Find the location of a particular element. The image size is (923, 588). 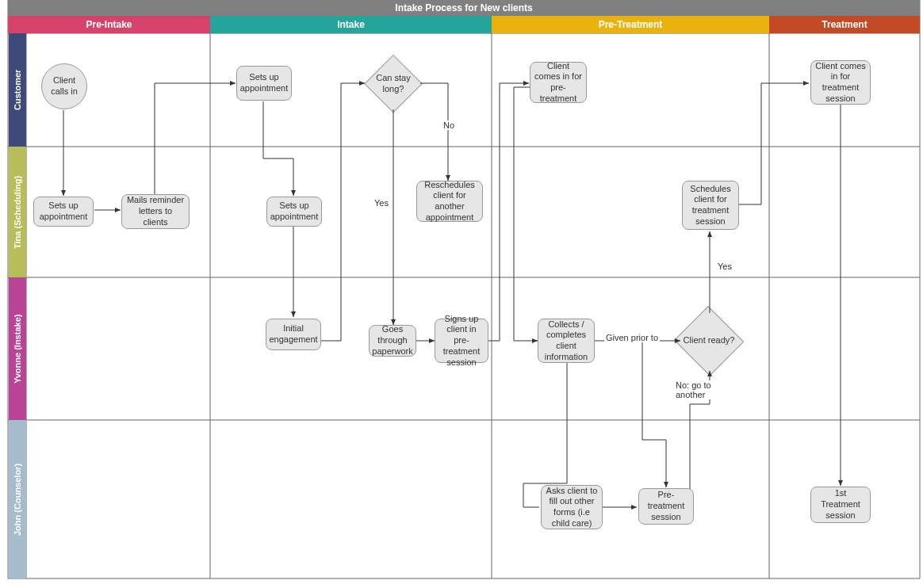

task-mails-reminder: Mails reminder letters to clients is located at coordinates (155, 212).